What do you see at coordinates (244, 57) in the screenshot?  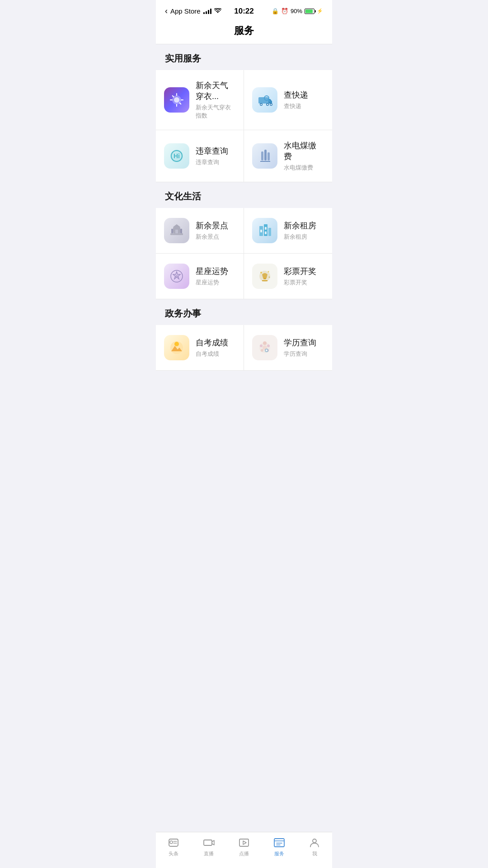 I see `section-header-practical: 实用服务` at bounding box center [244, 57].